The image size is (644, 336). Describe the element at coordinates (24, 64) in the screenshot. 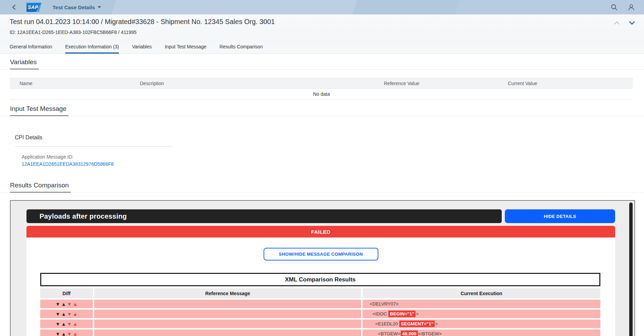

I see `variables-section-title: Variables` at that location.